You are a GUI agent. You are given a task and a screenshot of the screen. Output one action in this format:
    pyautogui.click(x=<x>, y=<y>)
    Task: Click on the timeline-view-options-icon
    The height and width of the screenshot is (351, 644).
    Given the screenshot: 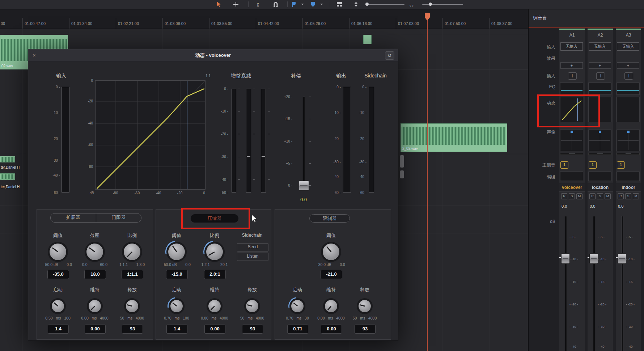 What is the action you would take?
    pyautogui.click(x=339, y=4)
    